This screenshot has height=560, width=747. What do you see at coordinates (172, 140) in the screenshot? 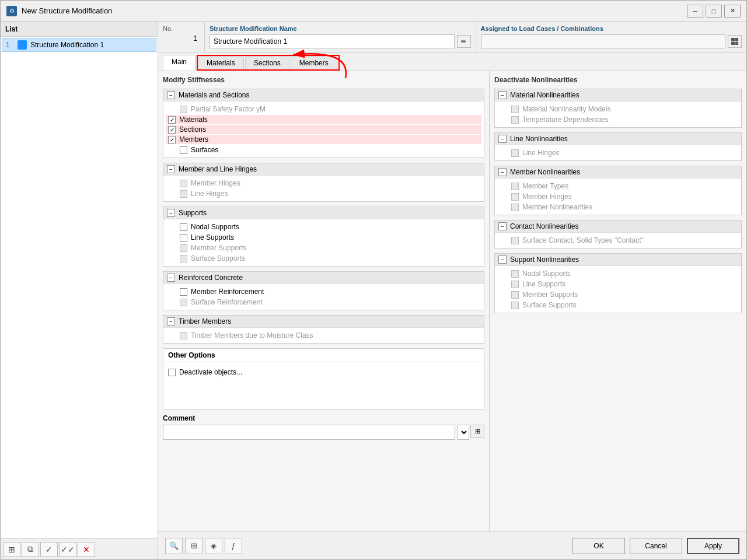
I see `cb-members` at bounding box center [172, 140].